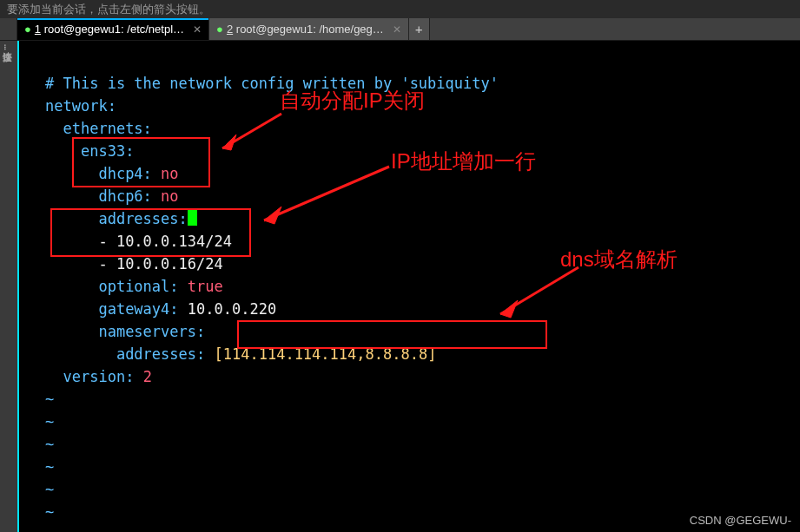 The width and height of the screenshot is (800, 532). What do you see at coordinates (310, 30) in the screenshot?
I see `tab-label: root@gegewu1: /home/geg…` at bounding box center [310, 30].